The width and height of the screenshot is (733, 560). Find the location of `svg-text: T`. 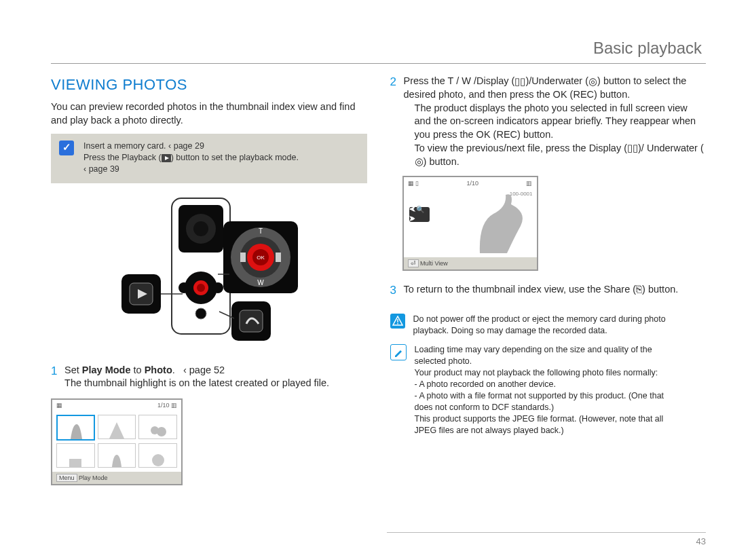

svg-text: T is located at coordinates (261, 231).